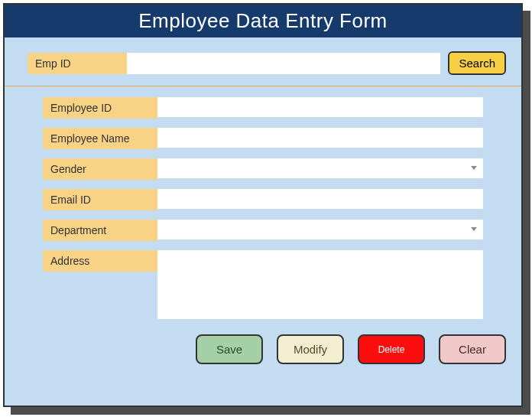 Image resolution: width=532 pixels, height=417 pixels. What do you see at coordinates (263, 21) in the screenshot?
I see `form-title: Employee Data Entry Form` at bounding box center [263, 21].